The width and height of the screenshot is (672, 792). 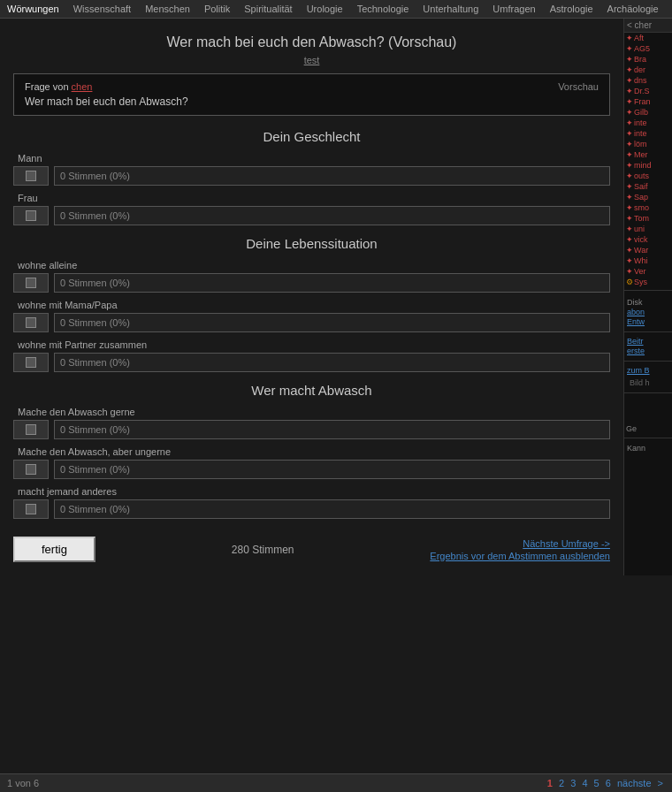 I want to click on subtitle-link: test, so click(x=312, y=60).